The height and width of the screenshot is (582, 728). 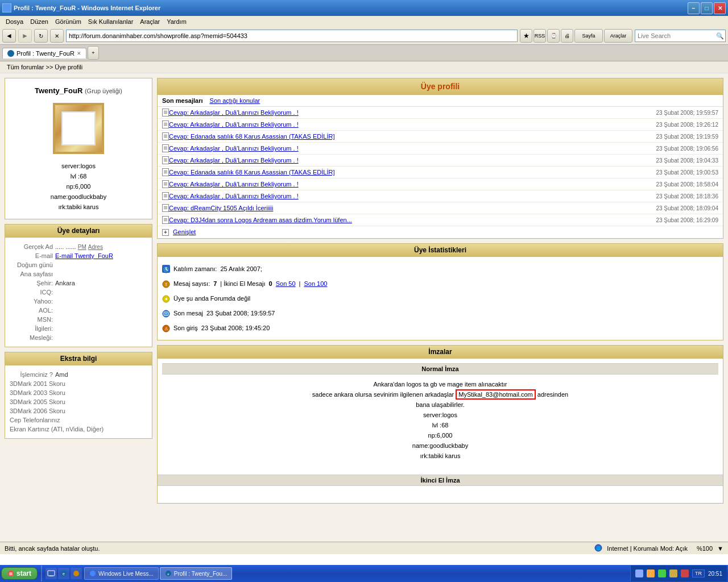 What do you see at coordinates (364, 39) in the screenshot?
I see `browser-toolbar: Dosya Düzen Görünüm Sık Kullanılanlar Ar…` at bounding box center [364, 39].